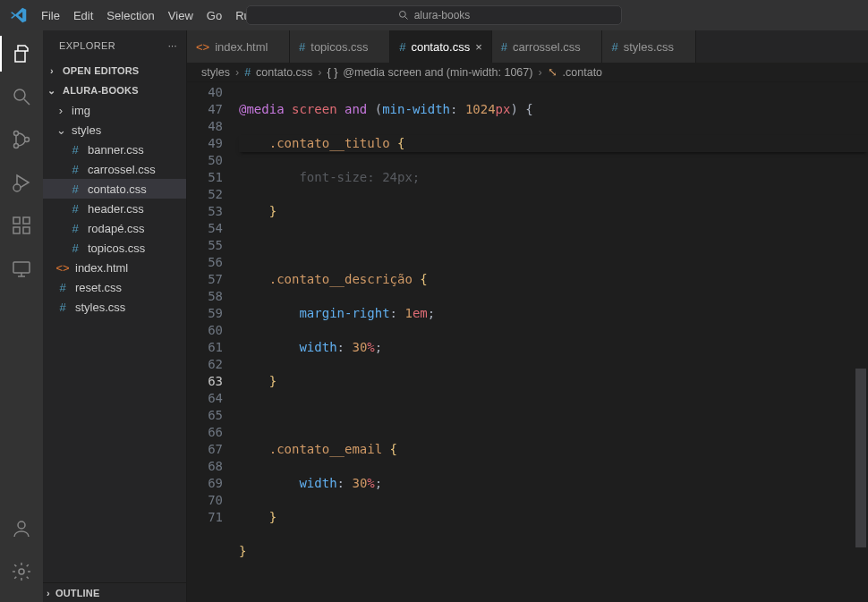 The height and width of the screenshot is (602, 868). Describe the element at coordinates (242, 47) in the screenshot. I see `tab-label: index.html` at that location.